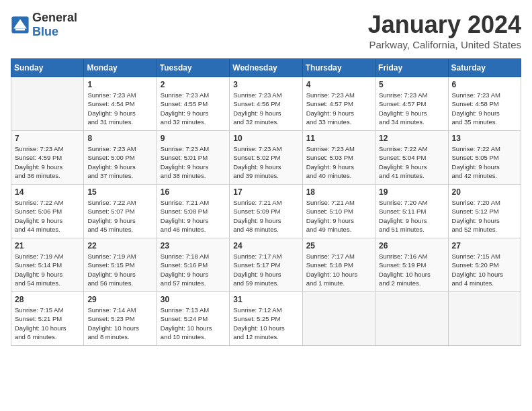 Image resolution: width=532 pixels, height=411 pixels. I want to click on calendar-cell: 10Sunrise: 7:23 AM Sunset: 5:02 PM Dayli…, so click(266, 158).